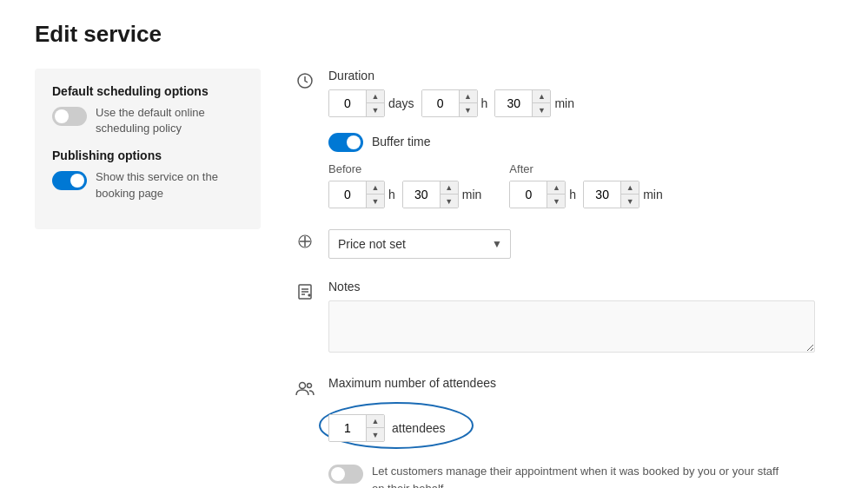  Describe the element at coordinates (346, 142) in the screenshot. I see `buffer-toggle-slider` at that location.